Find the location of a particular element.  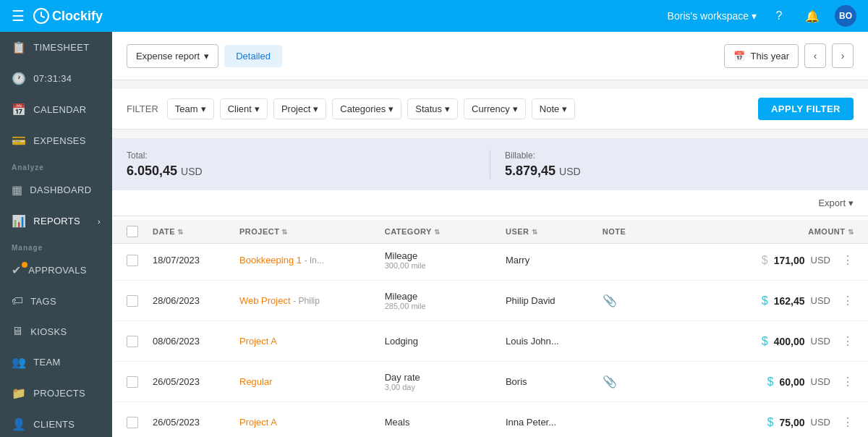

sidebar-item-clients: 👤 Clients is located at coordinates (56, 423).